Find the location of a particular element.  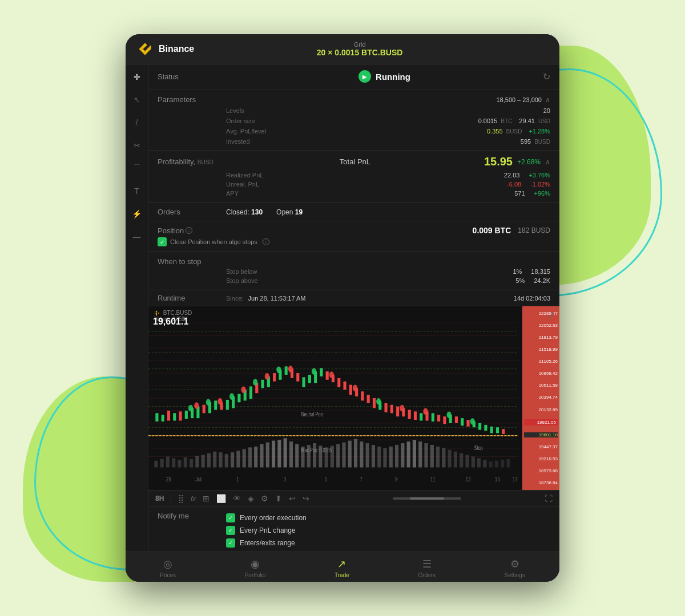

line-tool: / is located at coordinates (137, 123).